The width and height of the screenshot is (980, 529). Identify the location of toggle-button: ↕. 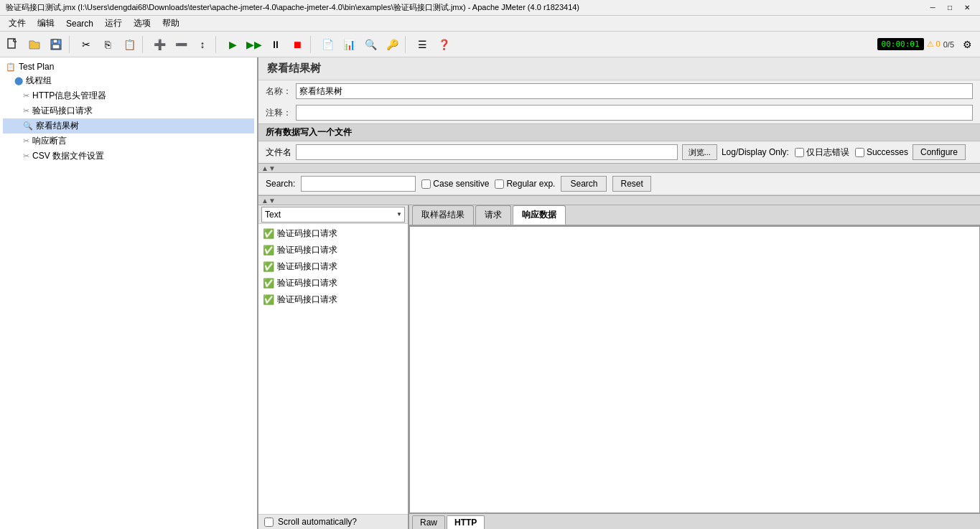
(202, 45).